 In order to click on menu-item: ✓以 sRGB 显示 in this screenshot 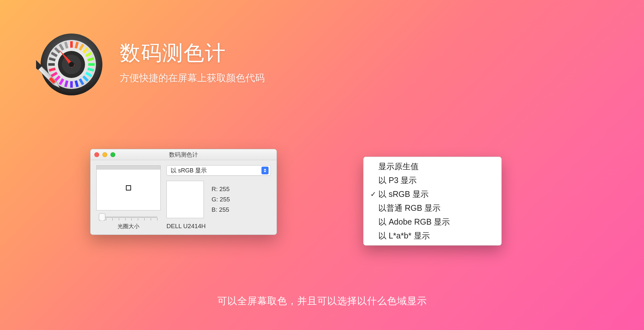, I will do `click(432, 194)`.